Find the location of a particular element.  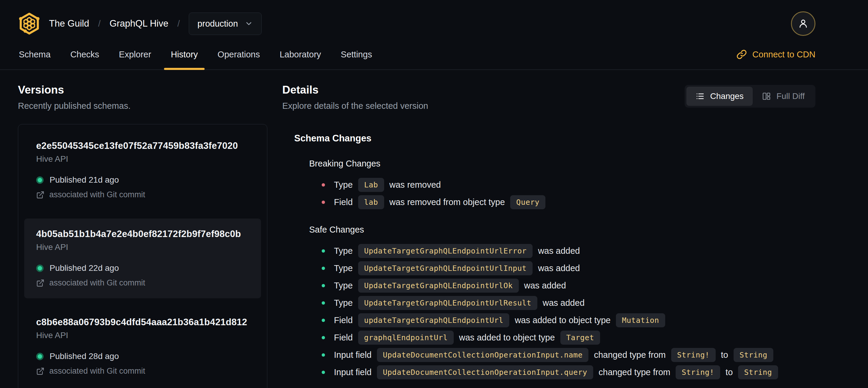

change-row: TypeUpdateTargetGraphQLEndpointUrlErrorw… is located at coordinates (569, 251).